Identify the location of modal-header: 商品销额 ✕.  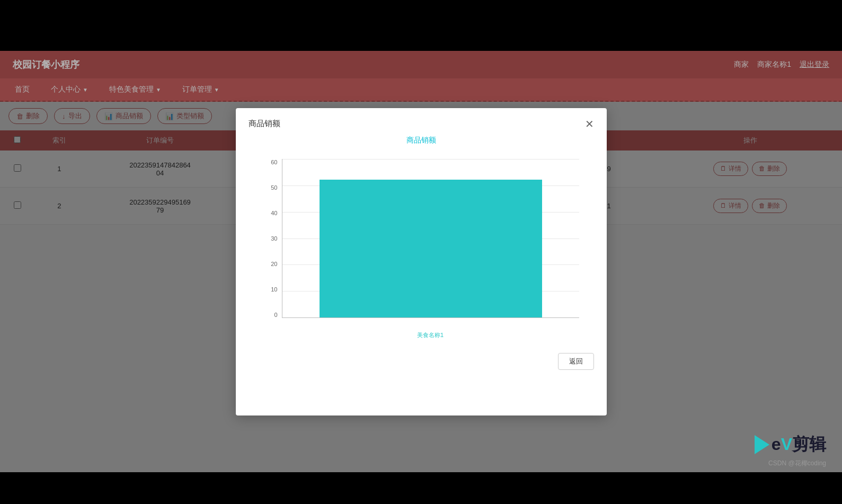
(421, 124).